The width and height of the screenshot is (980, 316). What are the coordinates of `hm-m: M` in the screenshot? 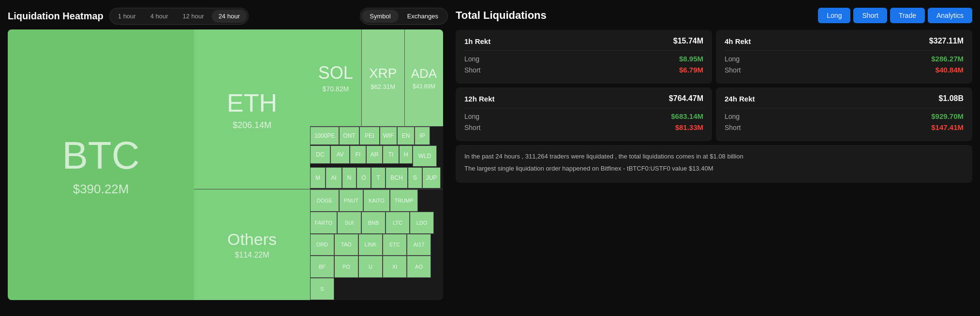 It's located at (318, 178).